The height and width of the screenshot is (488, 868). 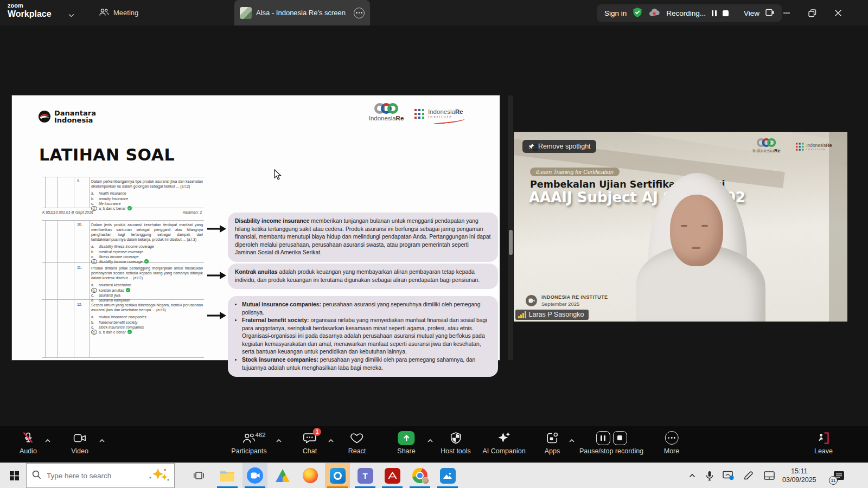 I want to click on option-row: c.illness income coverage, so click(x=147, y=257).